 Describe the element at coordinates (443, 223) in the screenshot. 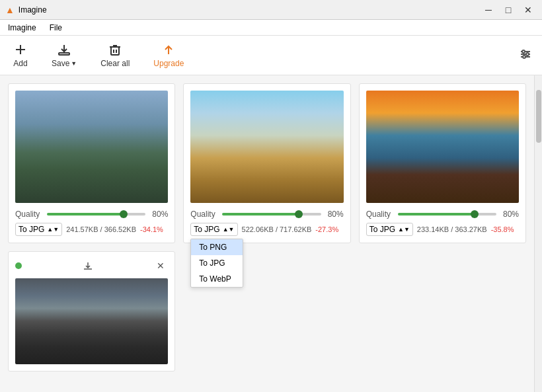

I see `card-controls-3: Quality 80% To JPG ▲▼ 233.14KB / 363.27K…` at that location.